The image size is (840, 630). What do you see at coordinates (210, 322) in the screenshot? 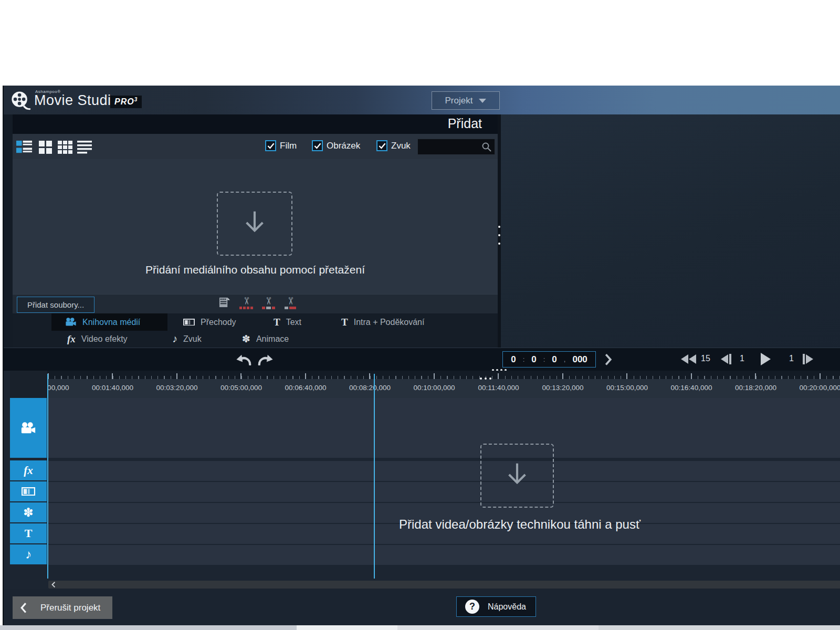
I see `tab-transitions: Přechody` at bounding box center [210, 322].